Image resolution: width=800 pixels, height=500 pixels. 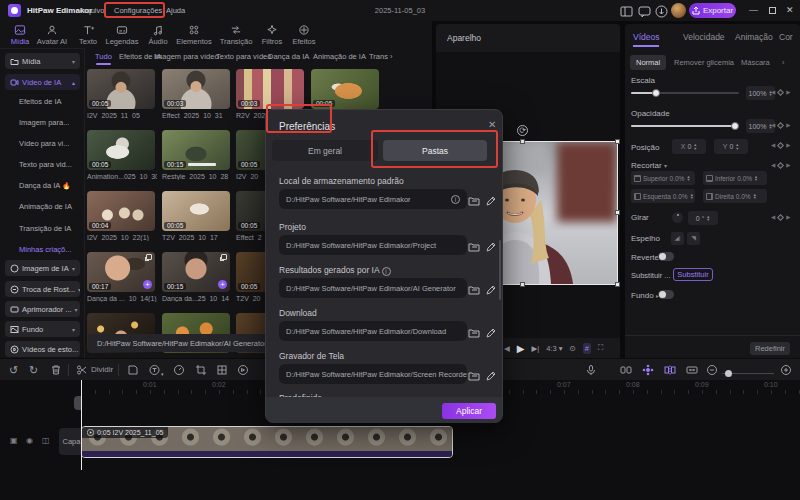 What do you see at coordinates (201, 370) in the screenshot?
I see `crop-icon` at bounding box center [201, 370].